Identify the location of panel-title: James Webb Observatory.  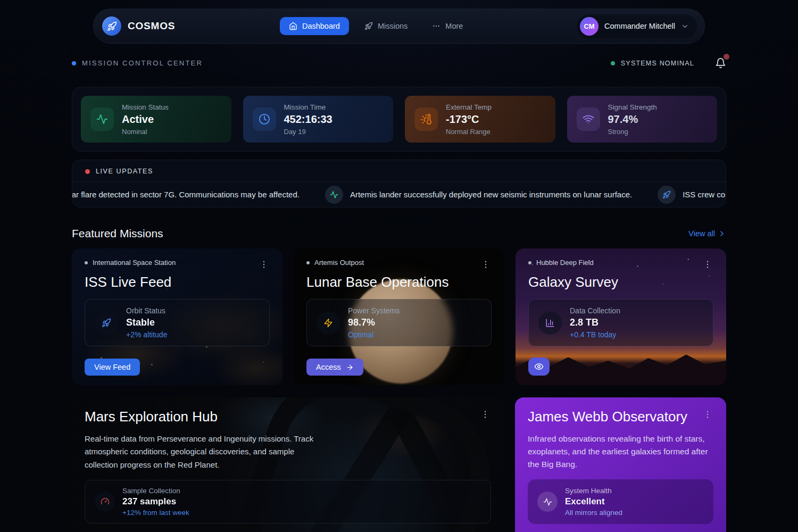
(608, 417).